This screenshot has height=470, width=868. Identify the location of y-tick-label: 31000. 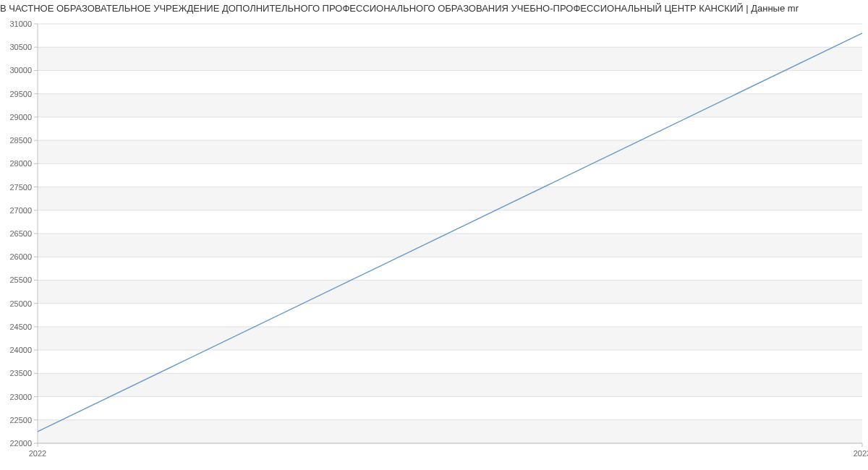
(20, 24).